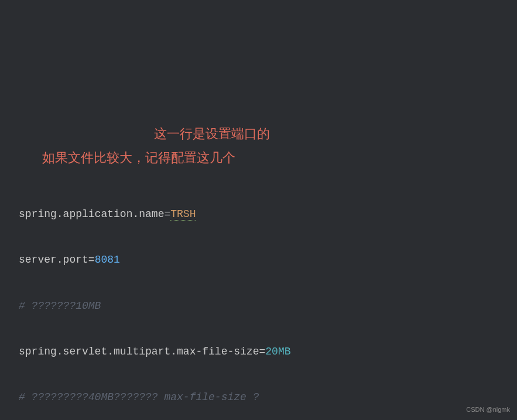 The height and width of the screenshot is (420, 517). What do you see at coordinates (212, 134) in the screenshot?
I see `annotation-port-comment: 这一行是设置端口的` at bounding box center [212, 134].